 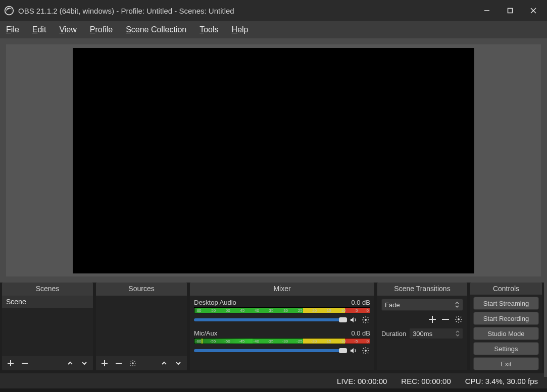 What do you see at coordinates (459, 319) in the screenshot?
I see `transition-properties-button` at bounding box center [459, 319].